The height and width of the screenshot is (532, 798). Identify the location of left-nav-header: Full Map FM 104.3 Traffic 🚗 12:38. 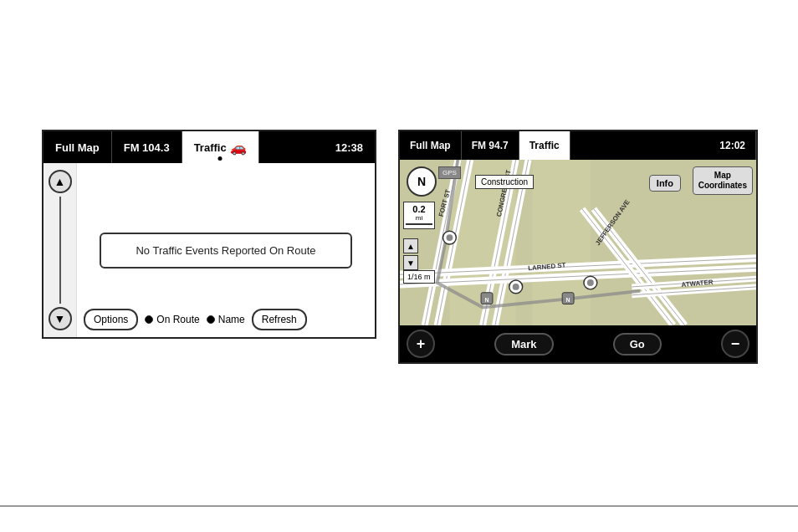
(209, 147).